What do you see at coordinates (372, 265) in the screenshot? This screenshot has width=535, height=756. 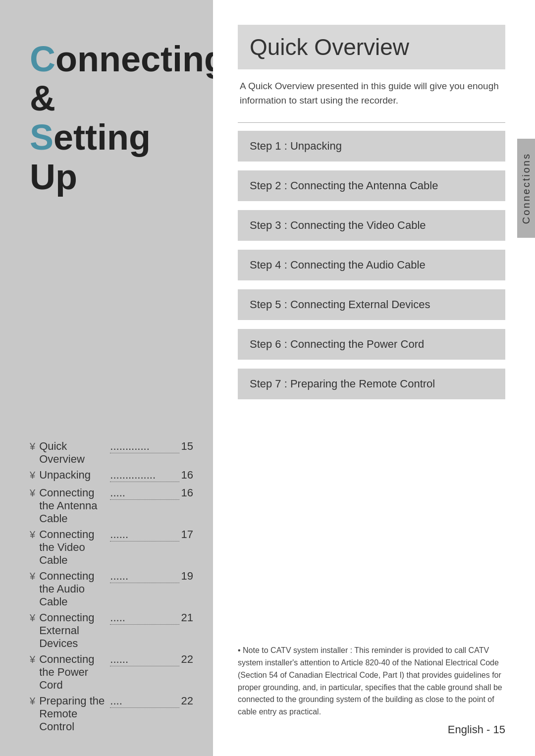 I see `step-4: Step 4 : Connecting the Audio Cable` at bounding box center [372, 265].